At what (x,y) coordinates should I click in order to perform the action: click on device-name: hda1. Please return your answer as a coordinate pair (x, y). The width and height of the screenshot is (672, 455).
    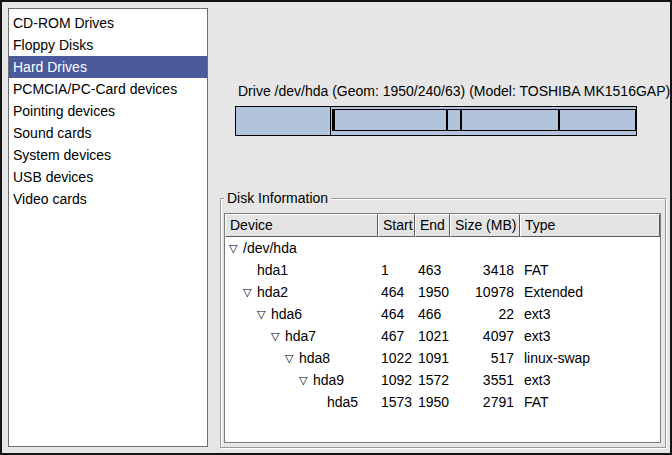
    Looking at the image, I should click on (272, 270).